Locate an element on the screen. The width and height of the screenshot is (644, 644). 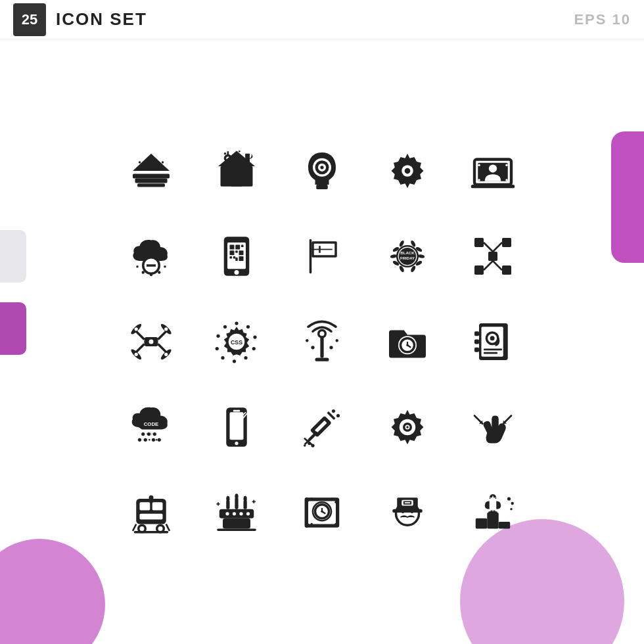
css-gear-icon: CSS is located at coordinates (237, 342).